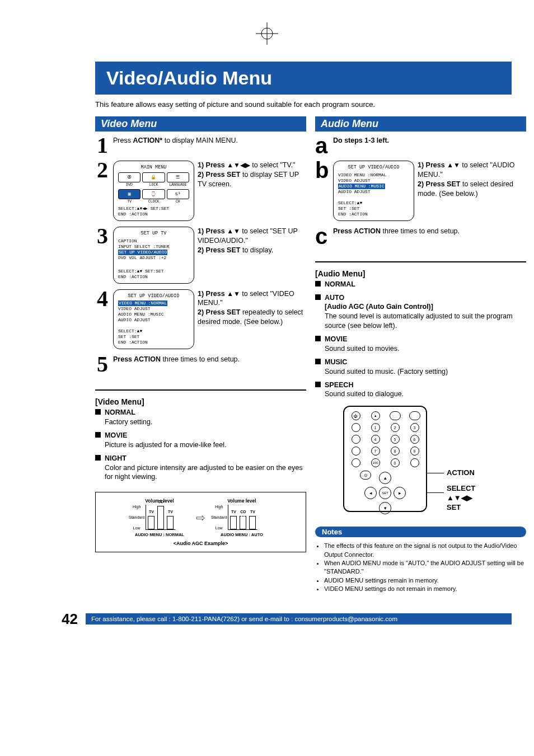  I want to click on right-button: ▸, so click(400, 493).